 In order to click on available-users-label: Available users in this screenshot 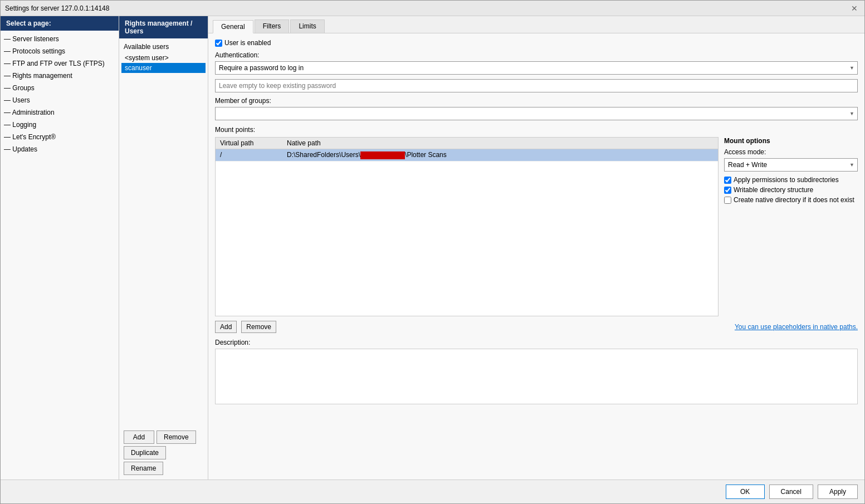, I will do `click(164, 46)`.